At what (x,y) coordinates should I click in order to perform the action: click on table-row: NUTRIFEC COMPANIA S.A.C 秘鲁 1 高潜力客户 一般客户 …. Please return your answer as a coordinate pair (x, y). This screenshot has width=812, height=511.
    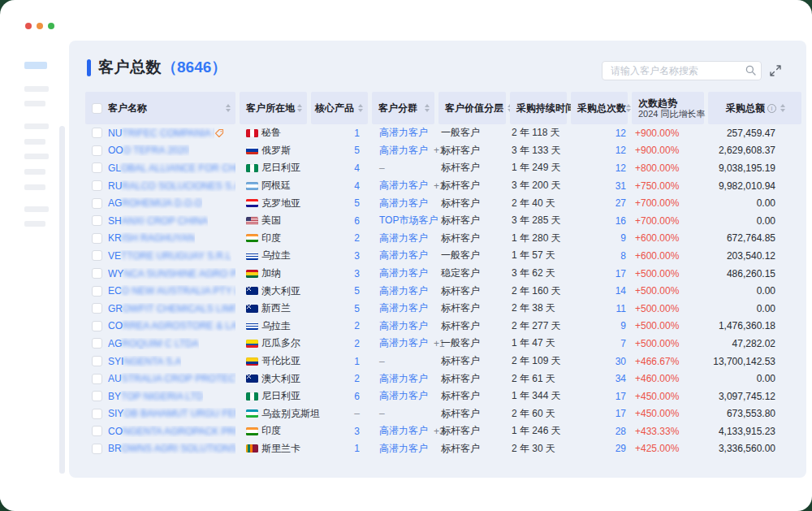
    Looking at the image, I should click on (443, 133).